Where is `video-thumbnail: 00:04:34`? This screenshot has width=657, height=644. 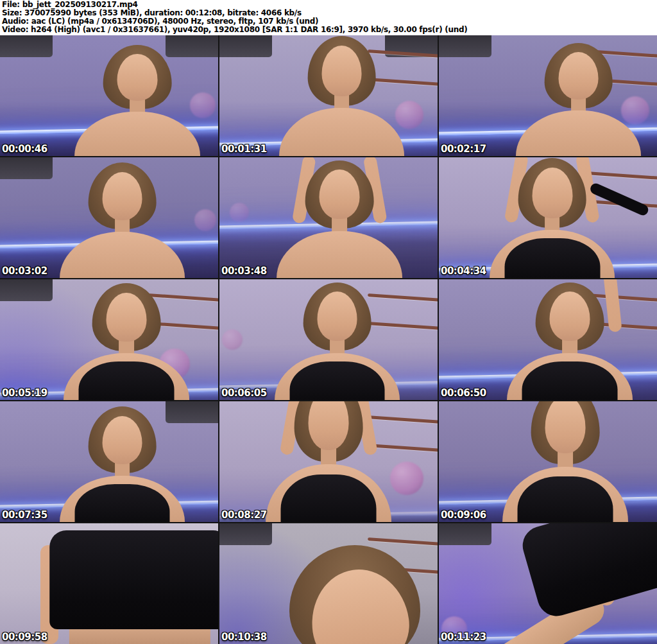
video-thumbnail: 00:04:34 is located at coordinates (548, 218).